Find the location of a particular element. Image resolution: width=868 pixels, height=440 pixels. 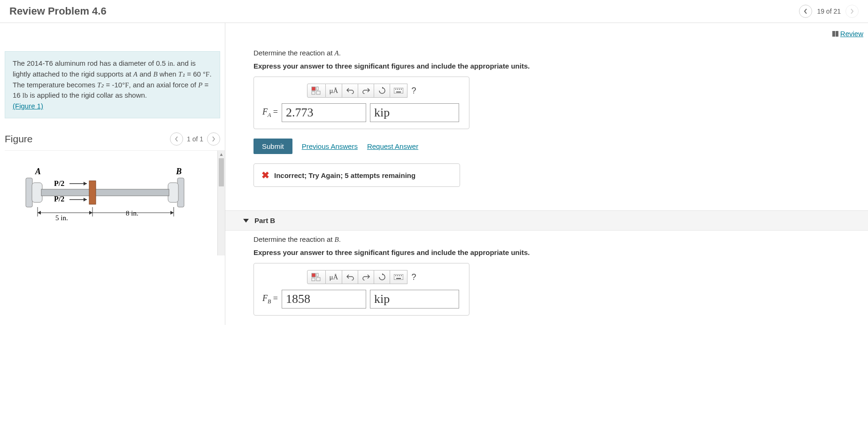

part-a-submit-row: Submit Previous Answers Request Answer is located at coordinates (556, 147).